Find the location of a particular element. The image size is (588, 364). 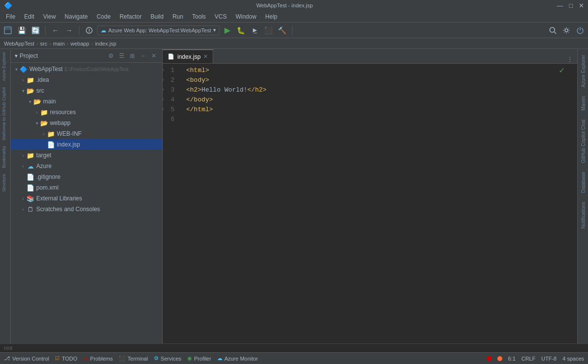

coverage-button: ▶̲ is located at coordinates (255, 30).